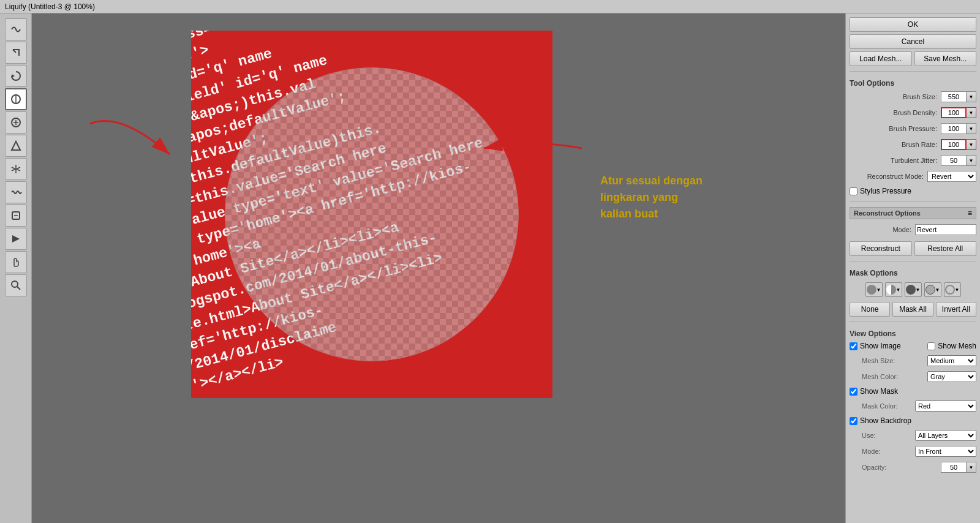 Image resolution: width=980 pixels, height=523 pixels. Describe the element at coordinates (959, 97) in the screenshot. I see `brush-size-control: ▼` at that location.